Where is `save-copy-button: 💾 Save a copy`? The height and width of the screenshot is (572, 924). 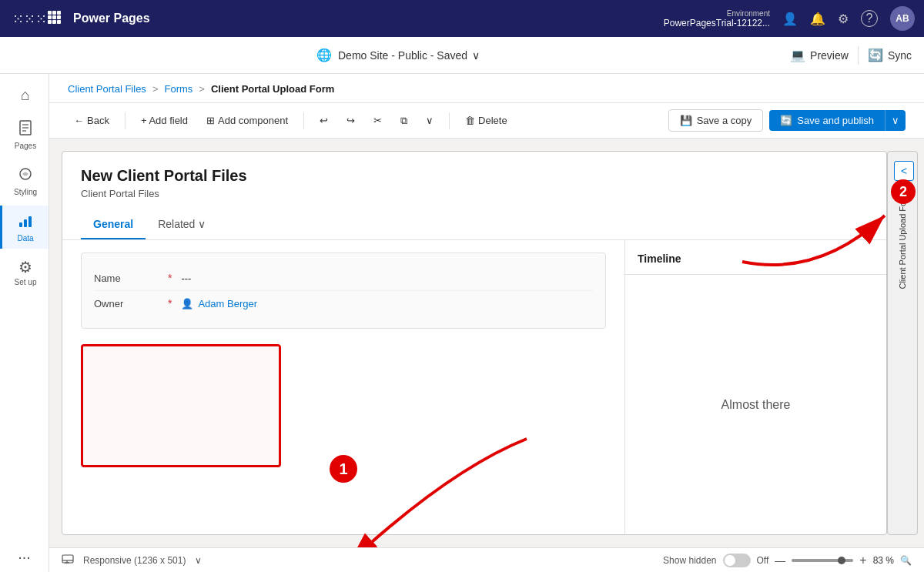 save-copy-button: 💾 Save a copy is located at coordinates (716, 120).